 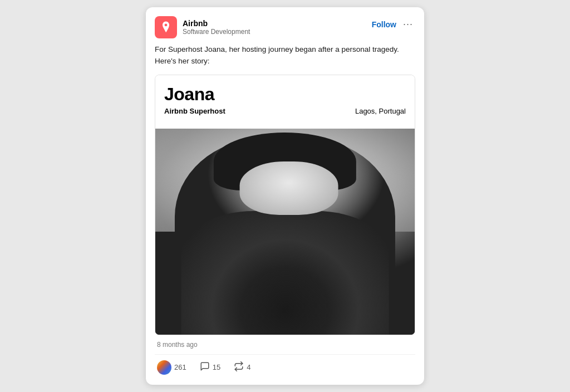 I want to click on company-logo, so click(x=166, y=27).